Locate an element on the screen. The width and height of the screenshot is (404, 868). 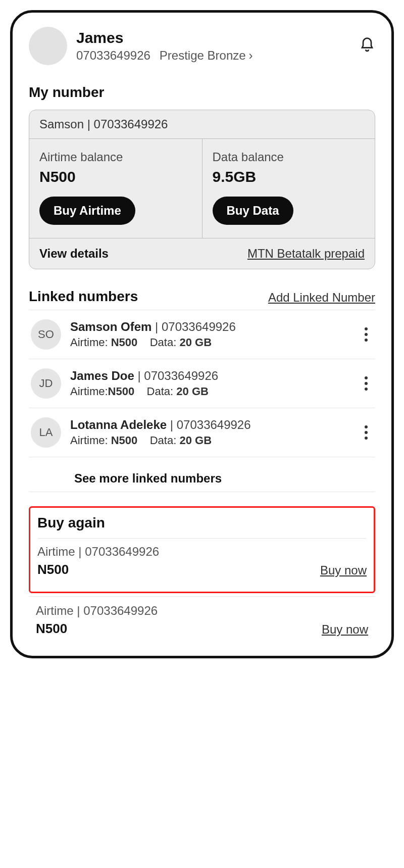
plan-link: MTN Betatalk prepaid is located at coordinates (306, 254).